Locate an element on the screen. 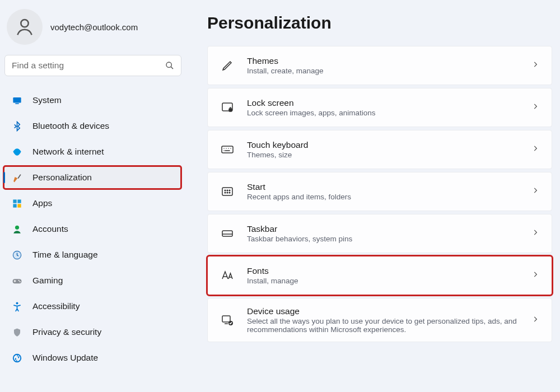  search-input is located at coordinates (88, 66).